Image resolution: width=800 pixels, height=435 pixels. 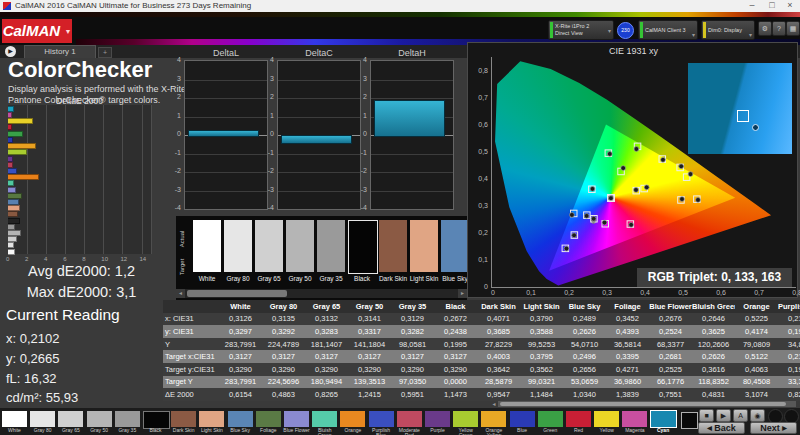 What do you see at coordinates (584, 332) in the screenshot?
I see `table-cell: 0,2626` at bounding box center [584, 332].